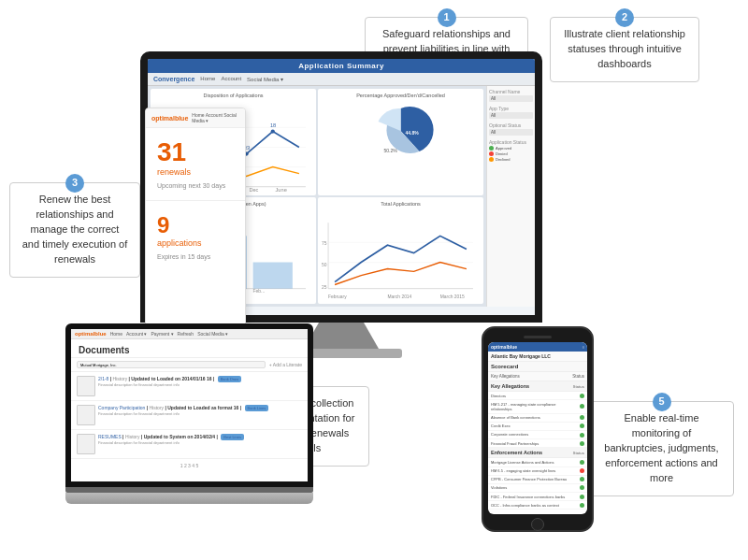  Describe the element at coordinates (538, 337) in the screenshot. I see `phone-speaker` at that location.